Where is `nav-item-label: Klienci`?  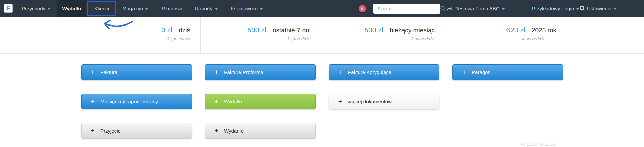 nav-item-label: Klienci is located at coordinates (102, 9).